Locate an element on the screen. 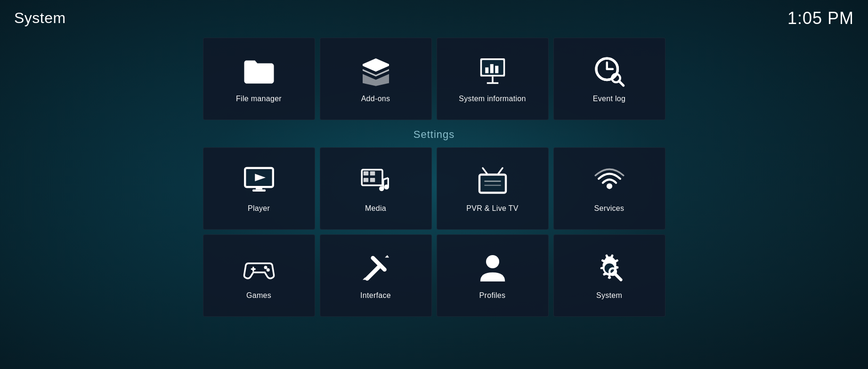 The image size is (868, 369). tile-pvr-live-tv: PVR & Live TV is located at coordinates (493, 188).